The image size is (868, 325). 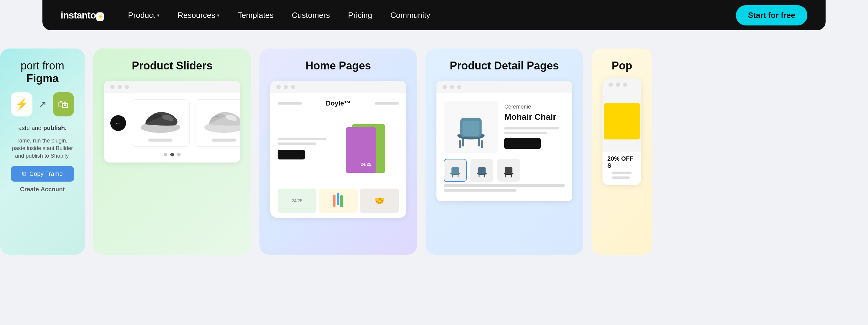 What do you see at coordinates (338, 103) in the screenshot?
I see `home-page-header: Doyle™` at bounding box center [338, 103].